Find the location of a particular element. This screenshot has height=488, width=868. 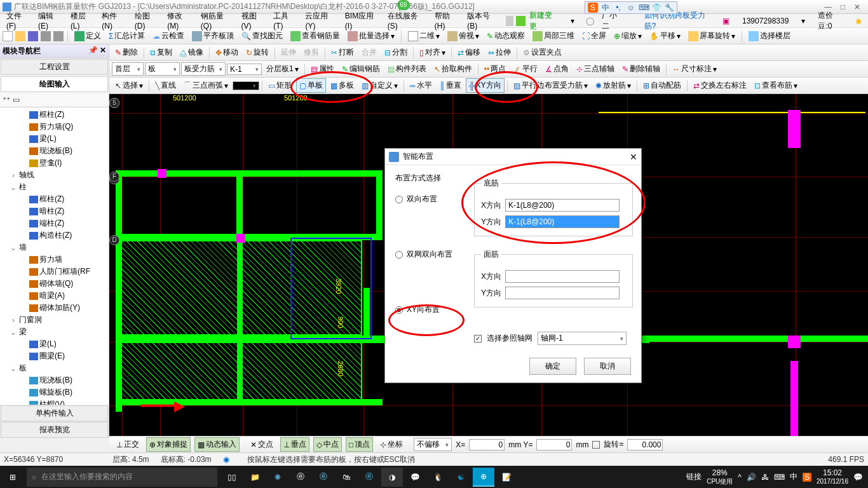

wechat-icon: 💬 is located at coordinates (415, 477).